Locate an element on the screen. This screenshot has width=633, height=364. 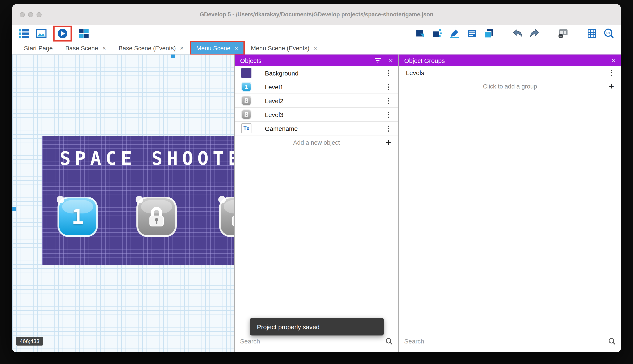
toast-notification: Project properly saved is located at coordinates (317, 326).